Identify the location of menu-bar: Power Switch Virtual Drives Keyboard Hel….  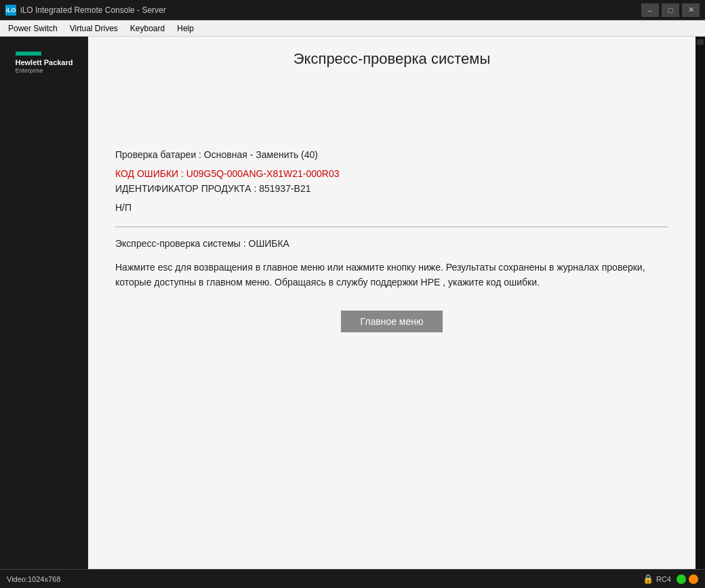
(352, 28).